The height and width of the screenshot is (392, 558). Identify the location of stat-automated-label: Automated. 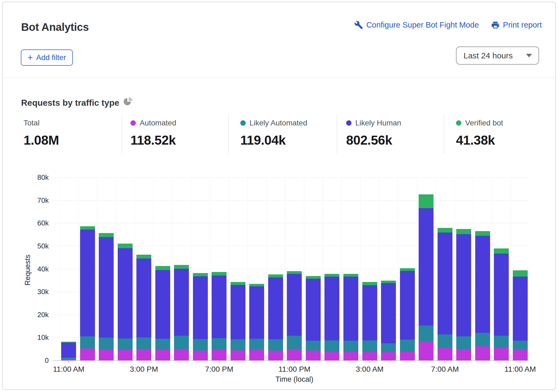
(158, 123).